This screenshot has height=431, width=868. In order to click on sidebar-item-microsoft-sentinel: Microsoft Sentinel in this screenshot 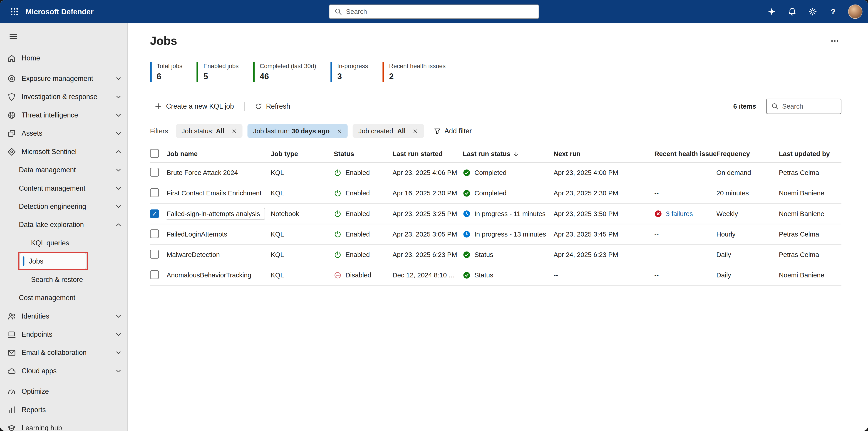, I will do `click(64, 151)`.